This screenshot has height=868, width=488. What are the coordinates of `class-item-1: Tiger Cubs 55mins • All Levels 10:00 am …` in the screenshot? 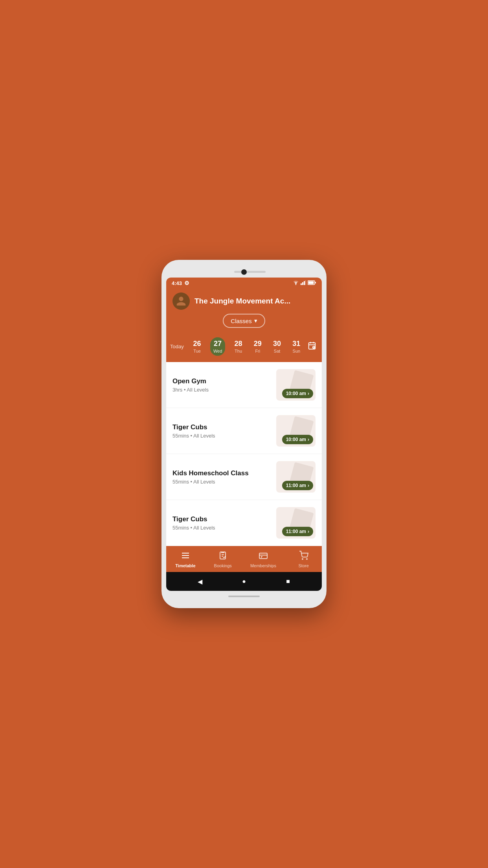 It's located at (244, 431).